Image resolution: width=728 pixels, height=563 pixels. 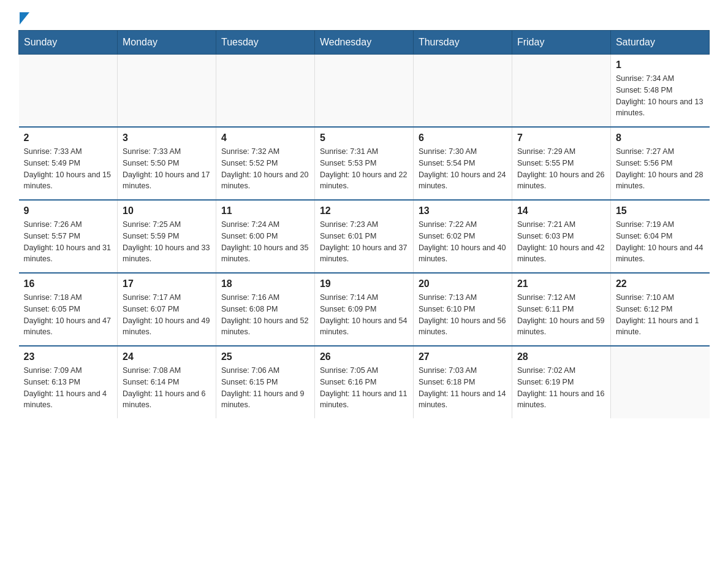 I want to click on day-number: 8, so click(x=661, y=138).